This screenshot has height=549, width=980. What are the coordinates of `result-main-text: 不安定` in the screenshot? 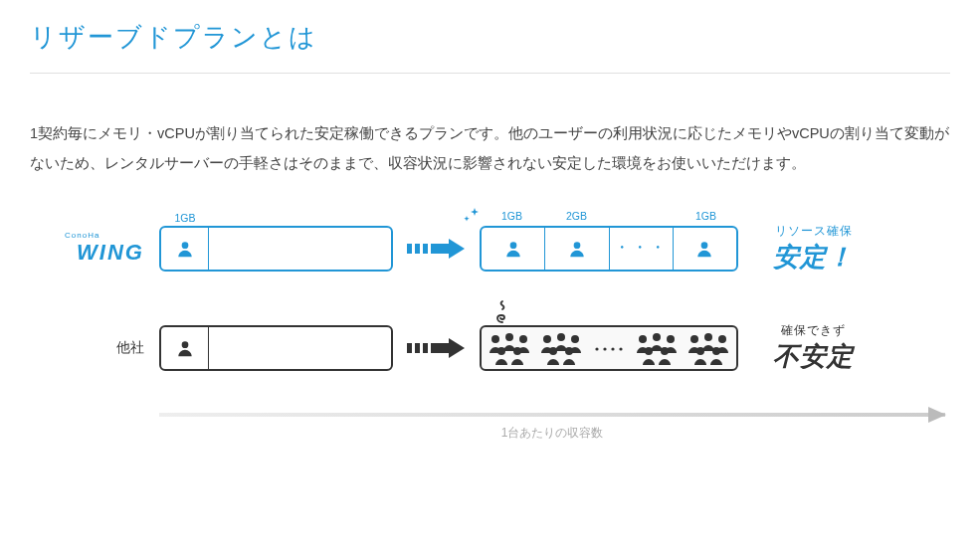 It's located at (814, 356).